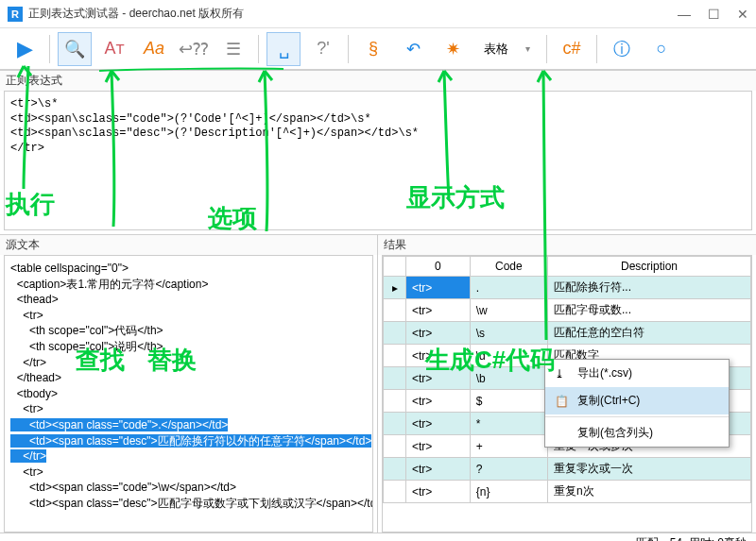 The width and height of the screenshot is (756, 541). Describe the element at coordinates (527, 49) in the screenshot. I see `chevron-down-icon: ▾` at that location.